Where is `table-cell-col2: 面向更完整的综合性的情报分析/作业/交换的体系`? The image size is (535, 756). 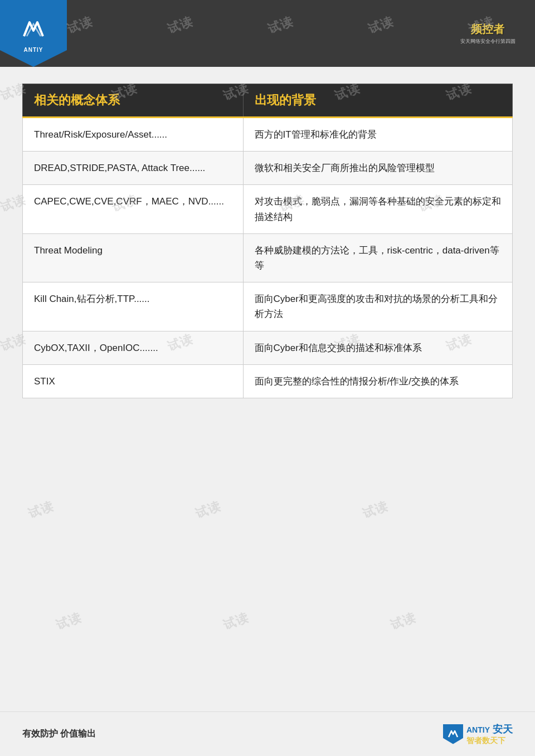 table-cell-col2: 面向更完整的综合性的情报分析/作业/交换的体系 is located at coordinates (378, 381).